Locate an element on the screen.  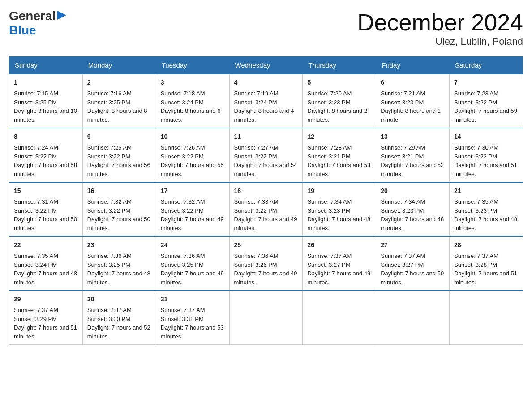
table-row: 21Sunrise: 7:35 AMSunset: 3:23 PMDayligh… is located at coordinates (486, 210).